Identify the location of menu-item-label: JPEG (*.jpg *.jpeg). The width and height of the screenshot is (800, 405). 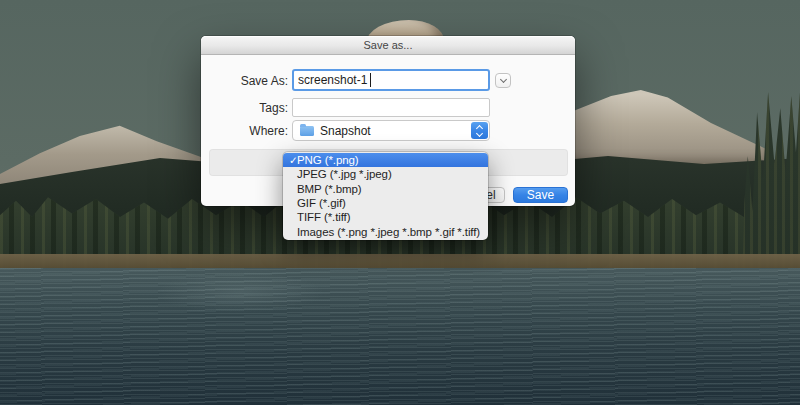
(344, 174).